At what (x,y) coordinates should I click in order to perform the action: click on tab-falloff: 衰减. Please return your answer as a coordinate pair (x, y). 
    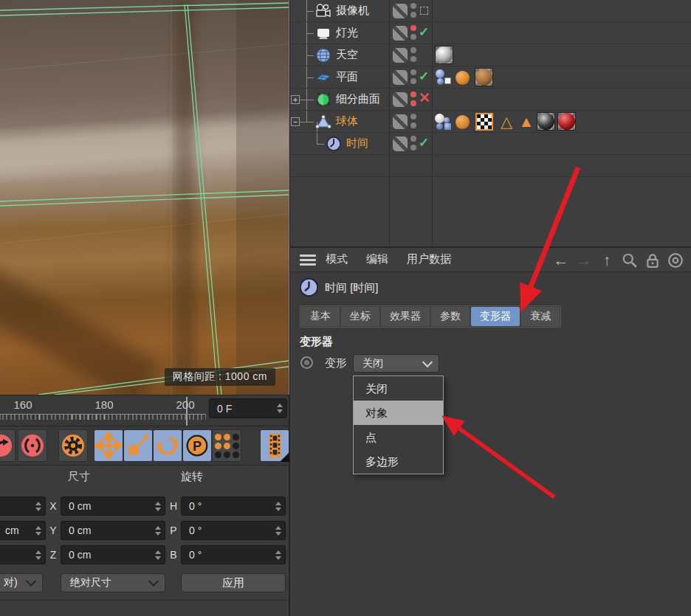
    Looking at the image, I should click on (540, 316).